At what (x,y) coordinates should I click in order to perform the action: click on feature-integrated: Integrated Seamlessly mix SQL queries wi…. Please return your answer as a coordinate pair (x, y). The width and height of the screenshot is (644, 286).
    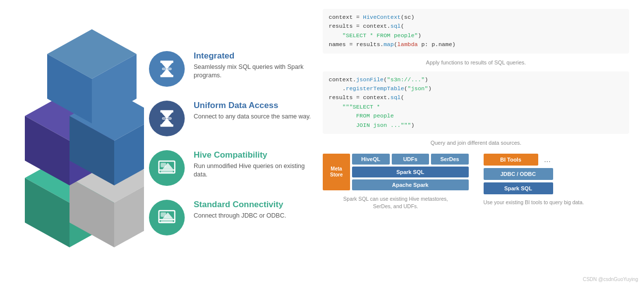
    Looking at the image, I should click on (233, 69).